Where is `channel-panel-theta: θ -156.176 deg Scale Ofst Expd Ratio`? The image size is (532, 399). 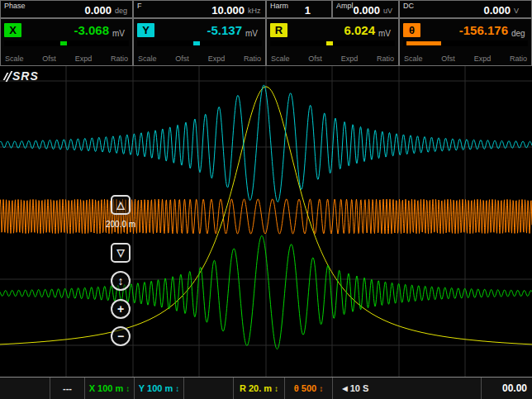 channel-panel-theta: θ -156.176 deg Scale Ofst Expd Ratio is located at coordinates (466, 42).